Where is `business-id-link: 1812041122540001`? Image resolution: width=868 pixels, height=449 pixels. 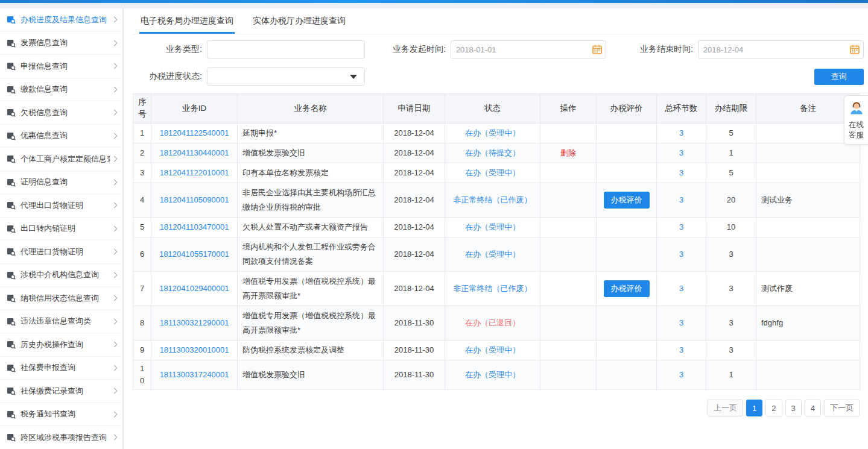 business-id-link: 1812041122540001 is located at coordinates (194, 133).